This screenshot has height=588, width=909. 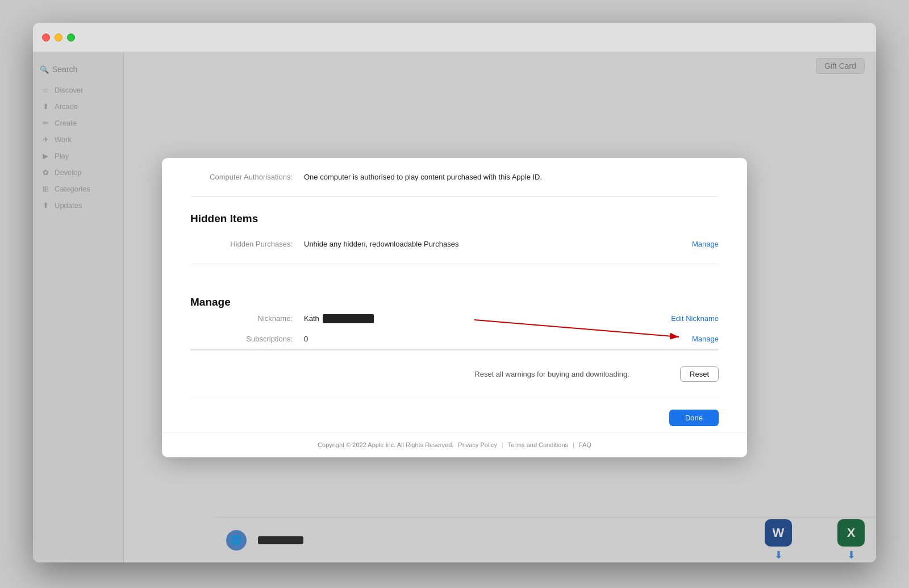 I want to click on footer-copyright: Copyright © 2022 Apple Inc. All Rights R…, so click(x=385, y=445).